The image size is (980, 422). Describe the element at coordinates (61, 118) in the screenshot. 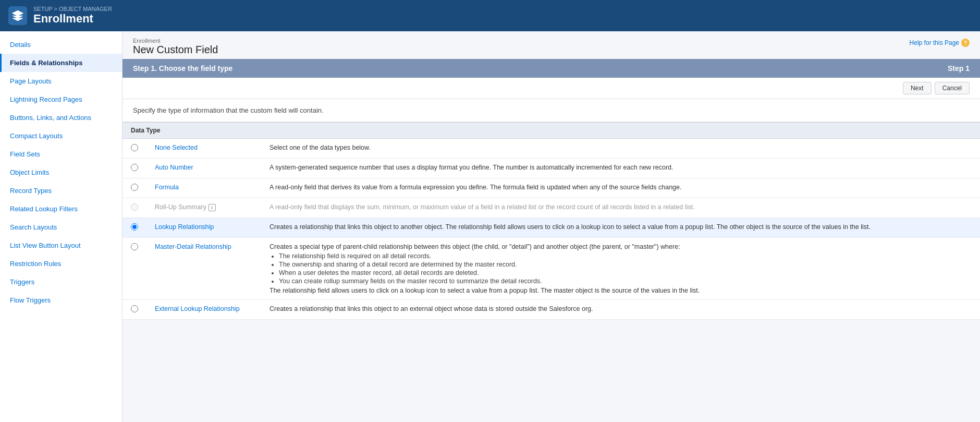

I see `sidebar-item-buttons-links-actions: Buttons, Links, and Actions` at that location.